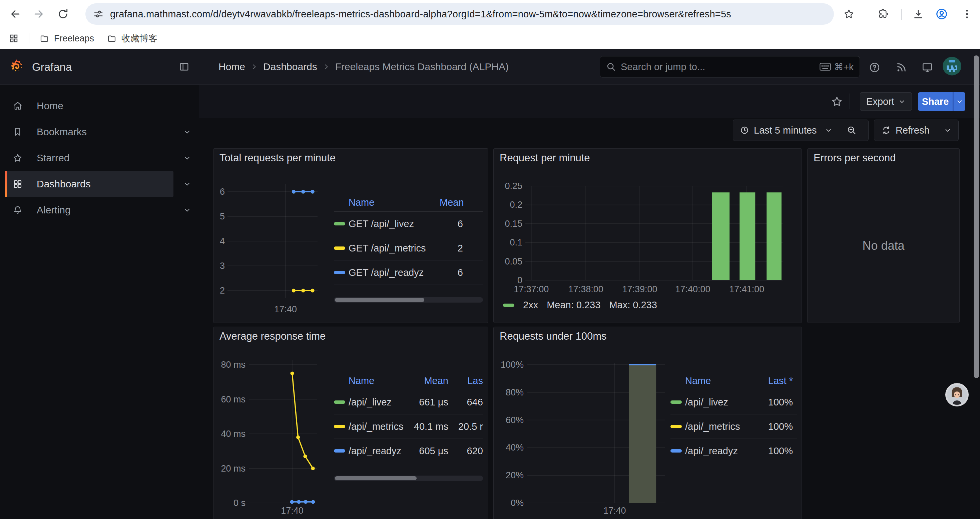 The height and width of the screenshot is (519, 980). Describe the element at coordinates (89, 210) in the screenshot. I see `sidebar-item-alerting: Alerting` at that location.